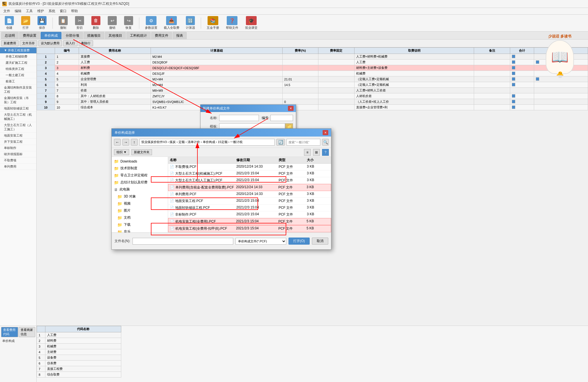 This screenshot has height=382, width=588. I want to click on tree-item-docs: 📁 文档, so click(140, 218).